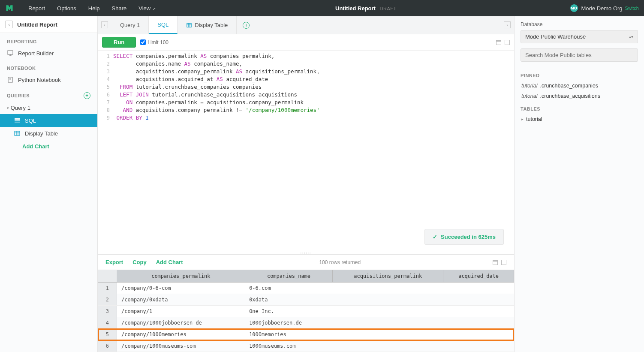 The height and width of the screenshot is (352, 644). I want to click on pinned-table: tutorial.crunchbase_acquisitions, so click(579, 96).